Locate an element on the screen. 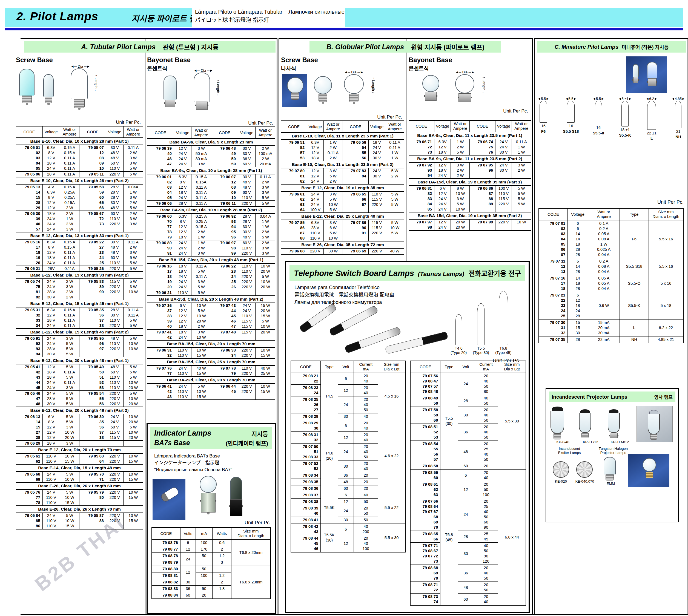  table-row: 77110 V15 W79220 V25 W is located at coordinates (211, 374).